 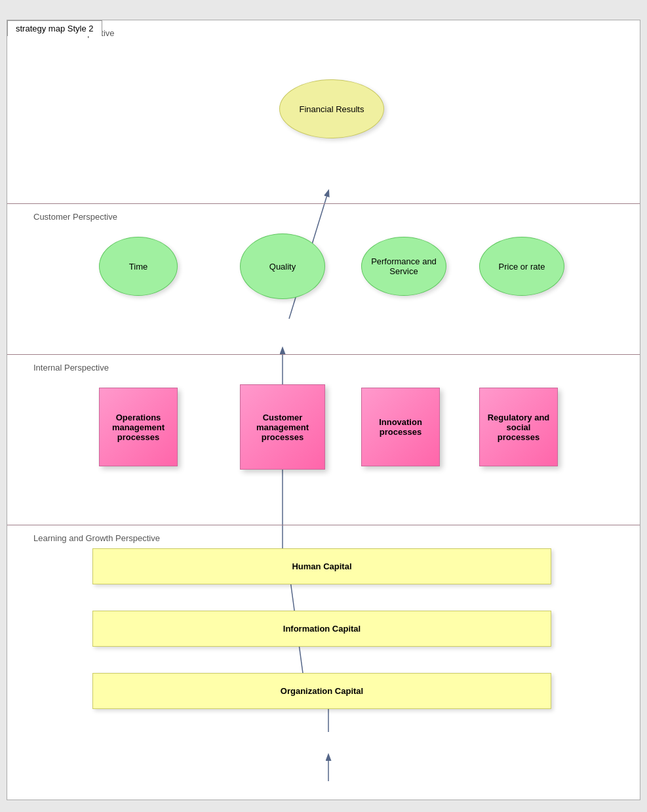 I want to click on information-capital-text: Information Capital, so click(x=322, y=628).